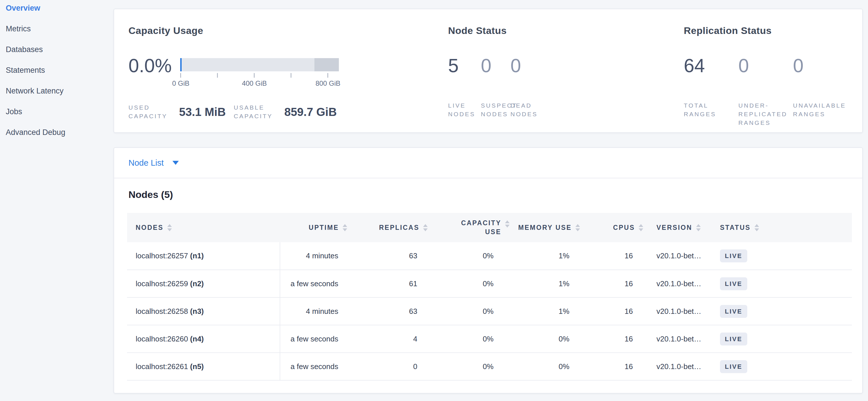  Describe the element at coordinates (489, 367) in the screenshot. I see `table-row: localhost:26261 (n5)a few seconds00%0%16…` at that location.